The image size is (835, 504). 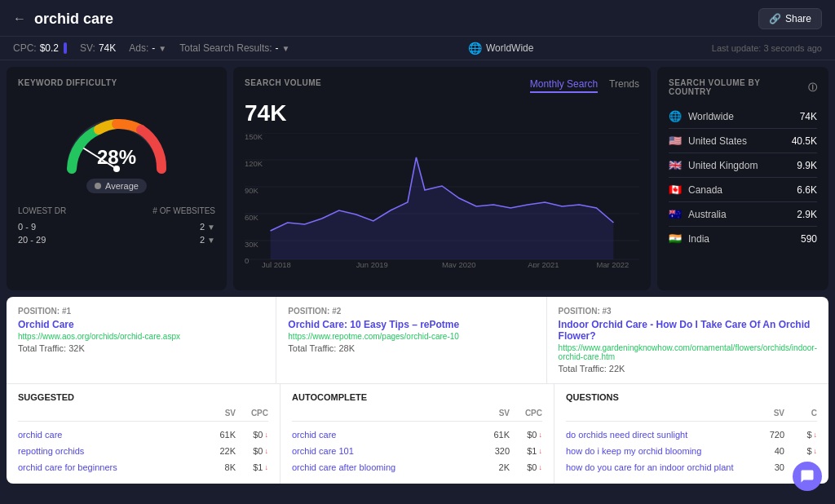 I want to click on svg-text: Apr 2021, so click(x=543, y=264).